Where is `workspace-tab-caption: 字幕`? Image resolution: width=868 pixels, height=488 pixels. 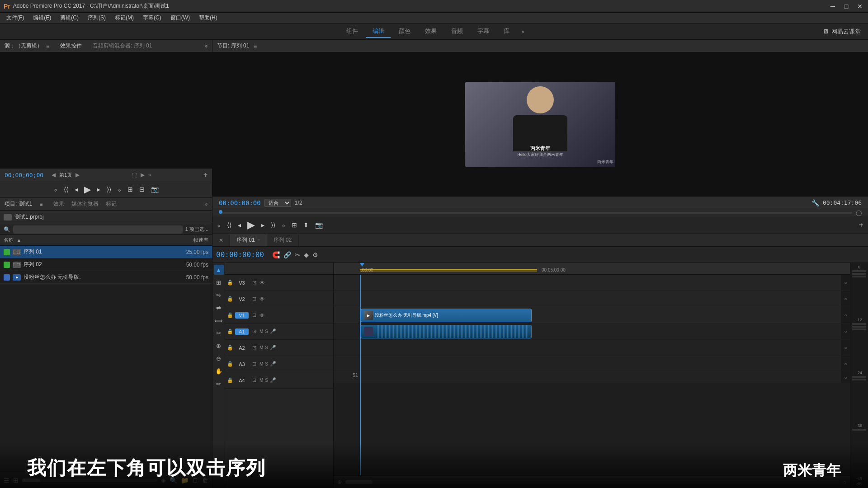 workspace-tab-caption: 字幕 is located at coordinates (483, 32).